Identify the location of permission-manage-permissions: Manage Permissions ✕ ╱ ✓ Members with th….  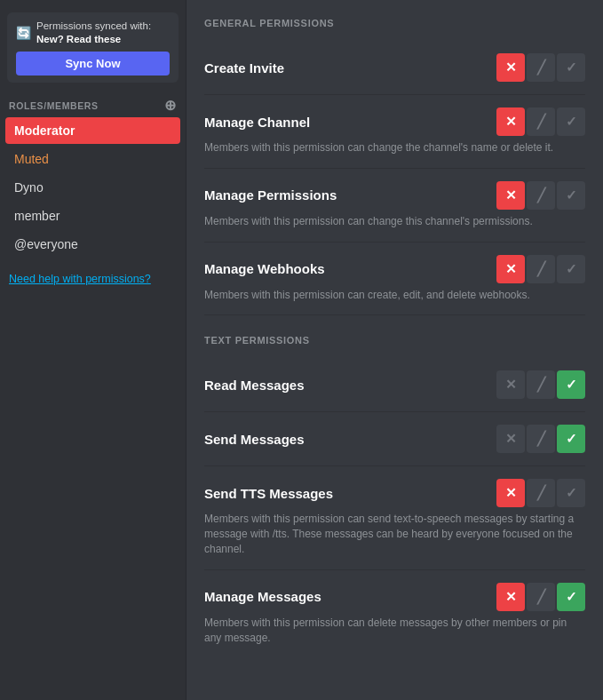
(394, 206).